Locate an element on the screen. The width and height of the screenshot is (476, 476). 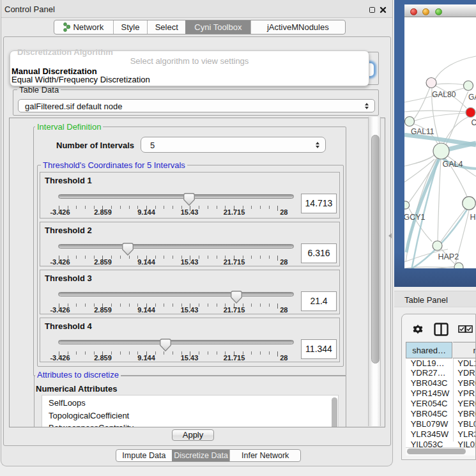
svg-text: GAL80 is located at coordinates (444, 95).